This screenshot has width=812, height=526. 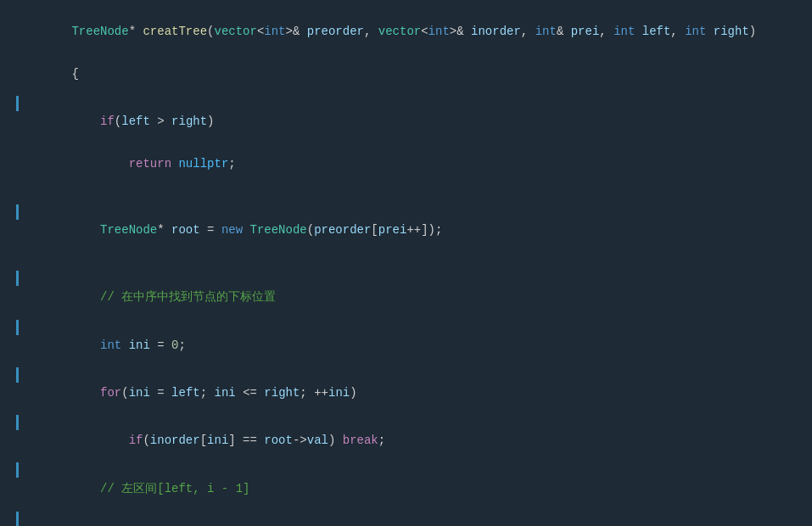 What do you see at coordinates (175, 489) in the screenshot?
I see `token-comment2: // 左区间[left, i - 1]` at bounding box center [175, 489].